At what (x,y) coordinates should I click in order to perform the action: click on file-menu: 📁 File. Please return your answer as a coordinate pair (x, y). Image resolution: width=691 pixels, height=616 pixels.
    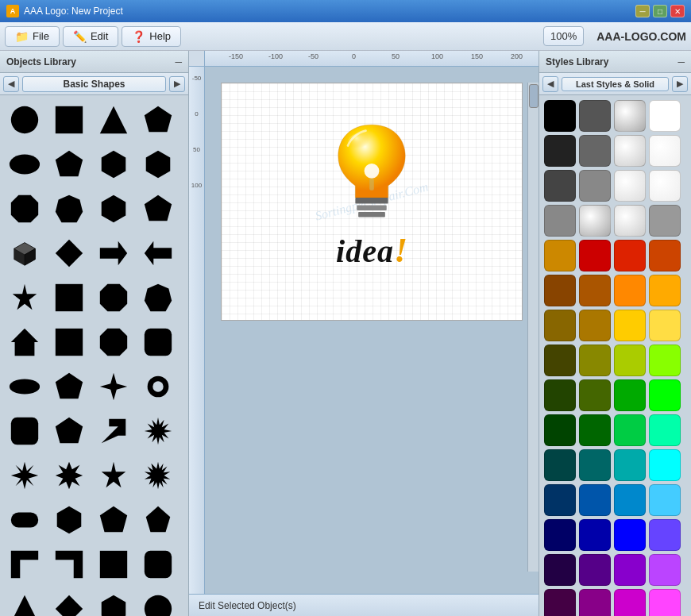
    Looking at the image, I should click on (32, 37).